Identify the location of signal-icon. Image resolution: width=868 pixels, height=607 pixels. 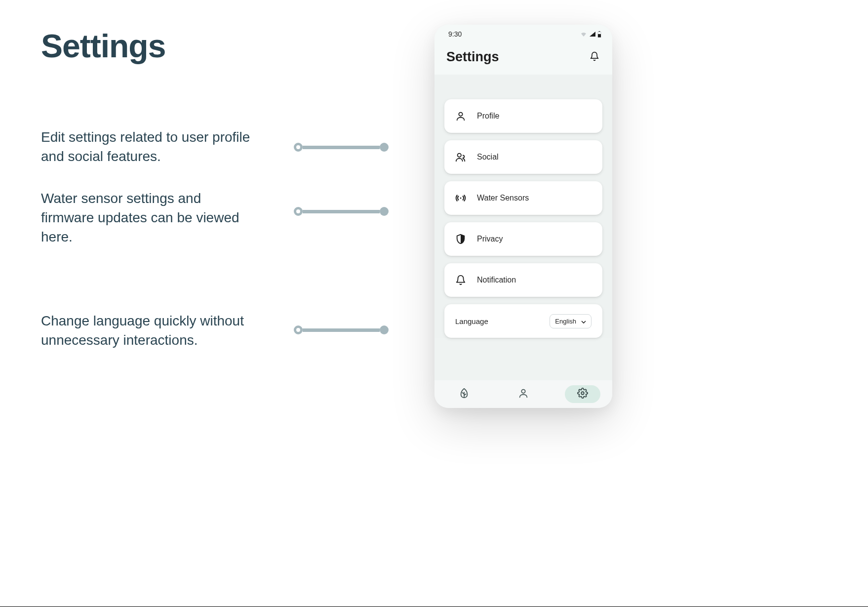
(592, 34).